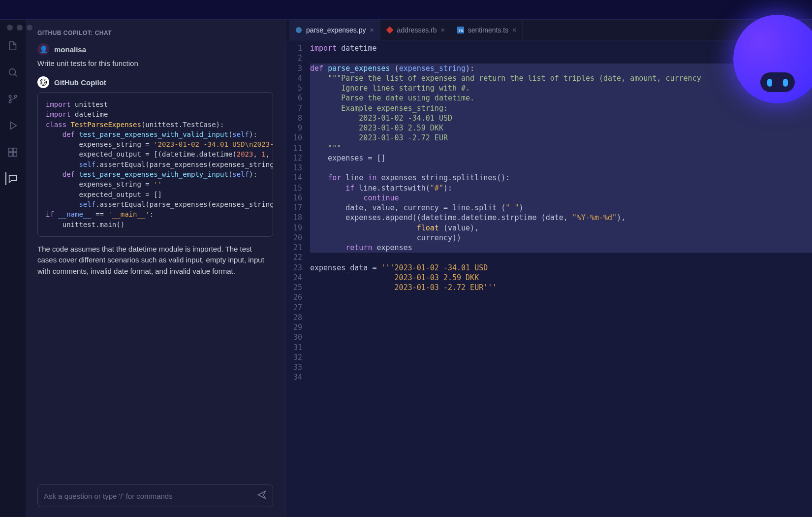  Describe the element at coordinates (335, 30) in the screenshot. I see `tab-parse_expenses-py: parse_expenses.py×` at that location.